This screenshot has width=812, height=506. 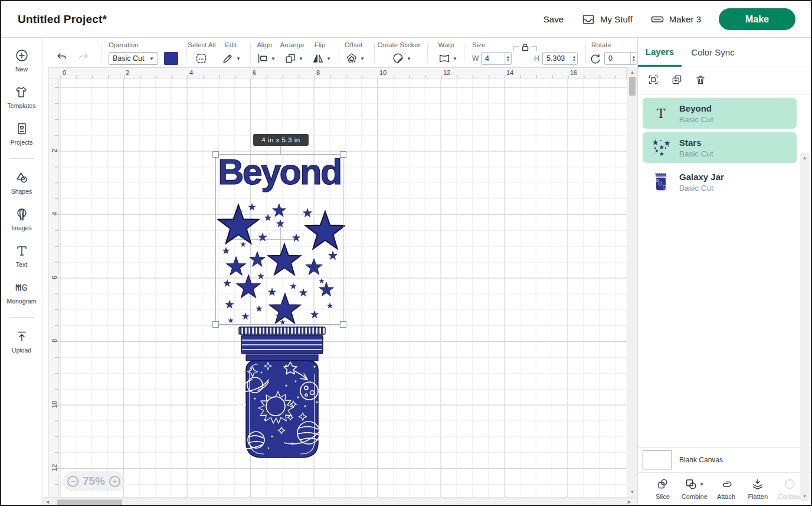 What do you see at coordinates (790, 484) in the screenshot?
I see `contour-icon` at bounding box center [790, 484].